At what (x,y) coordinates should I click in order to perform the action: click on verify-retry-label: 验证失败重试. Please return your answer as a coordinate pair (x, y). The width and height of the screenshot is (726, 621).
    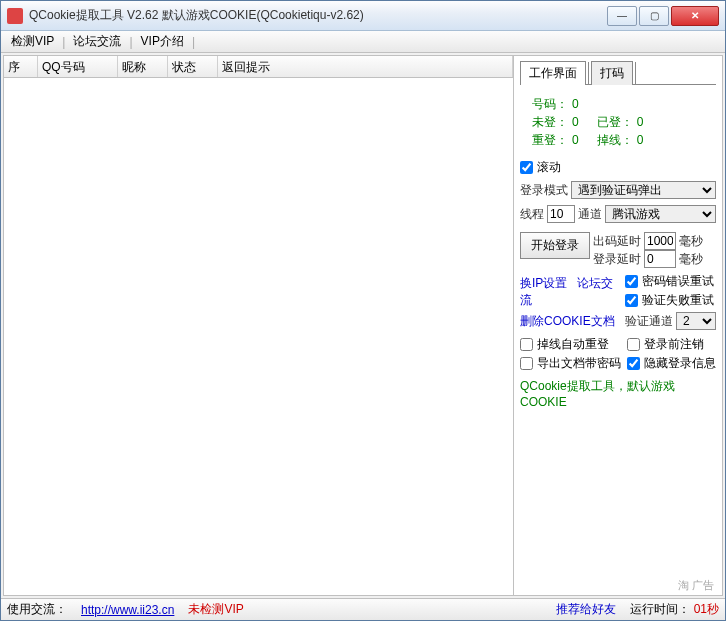
    Looking at the image, I should click on (678, 300).